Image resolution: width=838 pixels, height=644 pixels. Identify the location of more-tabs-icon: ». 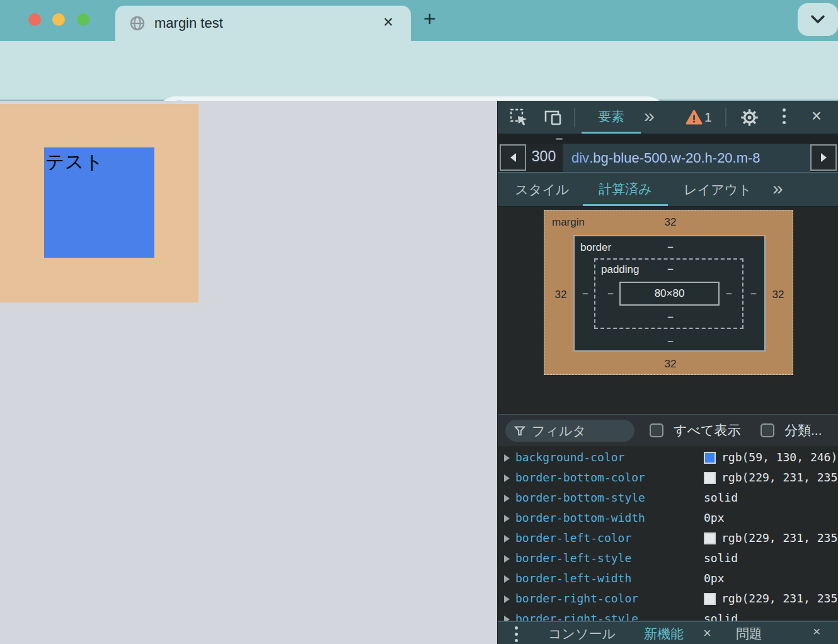
(649, 116).